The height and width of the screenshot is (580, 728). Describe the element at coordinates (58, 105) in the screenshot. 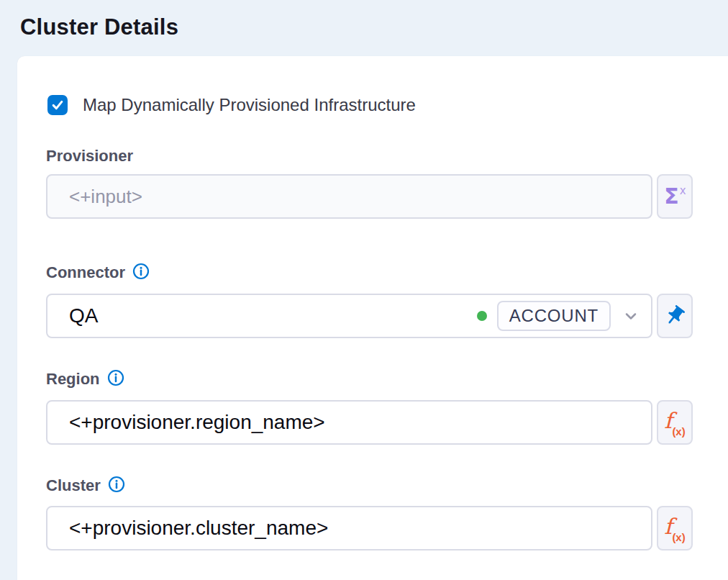

I see `checkmark-icon` at that location.